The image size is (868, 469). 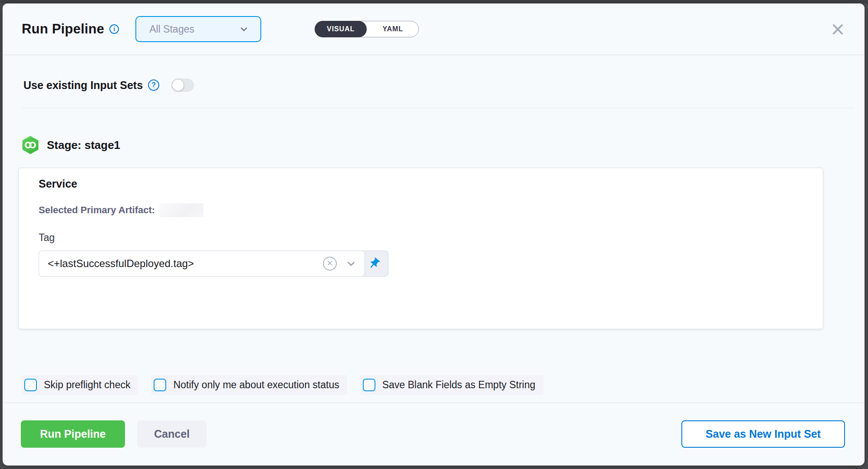 I want to click on save-as-new-input-set-button: Save as New Input Set, so click(x=763, y=434).